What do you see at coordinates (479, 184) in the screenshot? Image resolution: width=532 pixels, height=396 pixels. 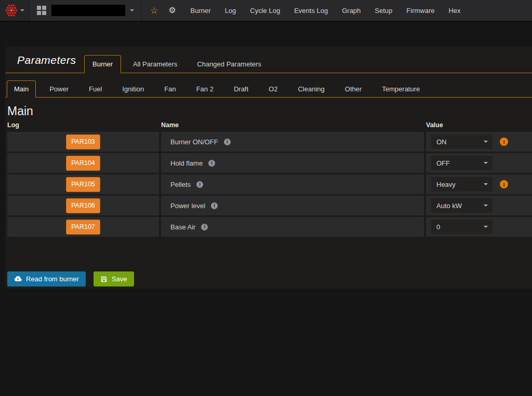 I see `value-cell: Heavy` at bounding box center [479, 184].